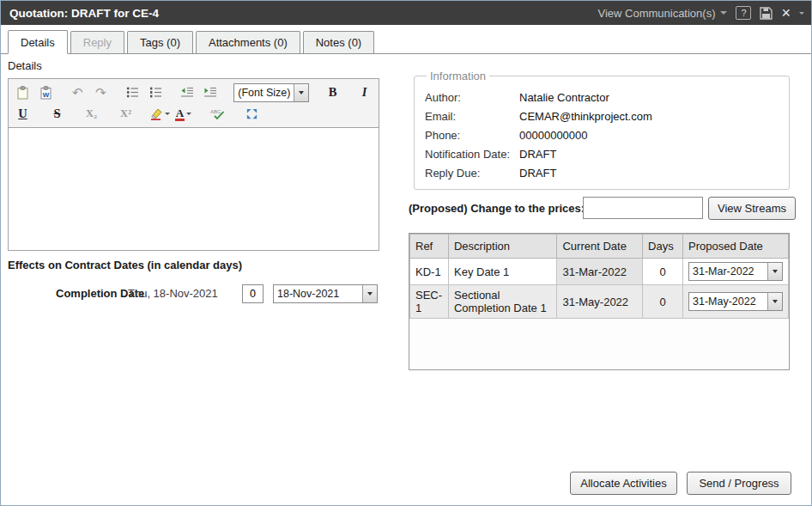  Describe the element at coordinates (132, 93) in the screenshot. I see `bullet-list-button` at that location.